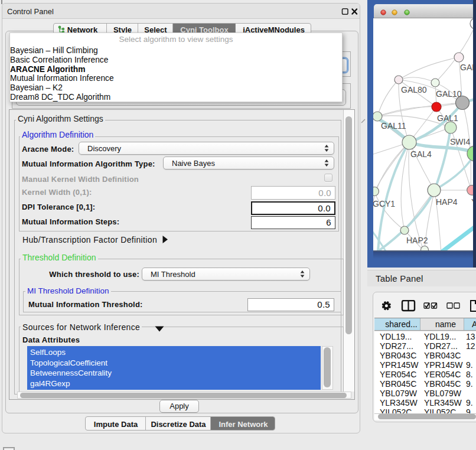 This screenshot has height=450, width=476. Describe the element at coordinates (467, 67) in the screenshot. I see `svg-text: GAL8` at that location.